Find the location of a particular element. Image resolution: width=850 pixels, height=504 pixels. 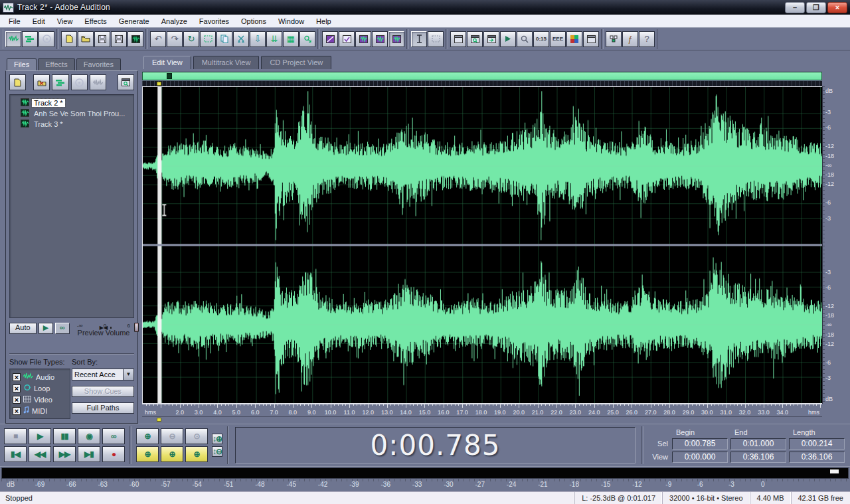

menu-file: File is located at coordinates (15, 21).